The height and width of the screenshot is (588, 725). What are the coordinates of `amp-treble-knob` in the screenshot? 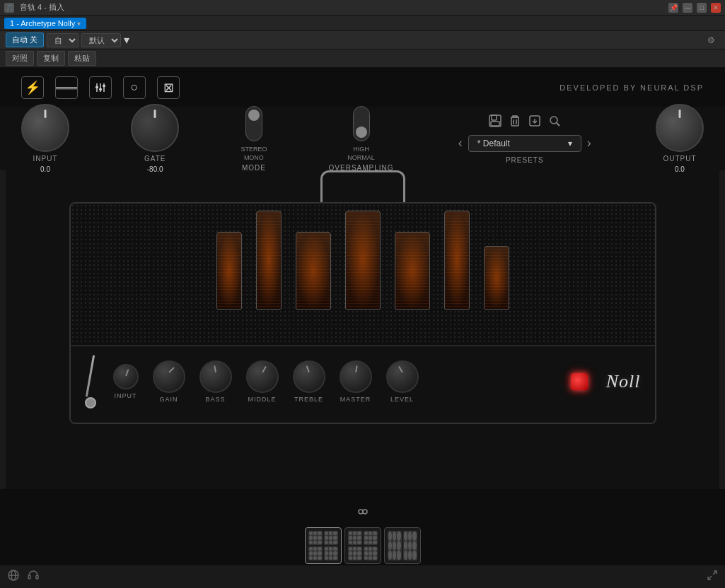 It's located at (309, 377).